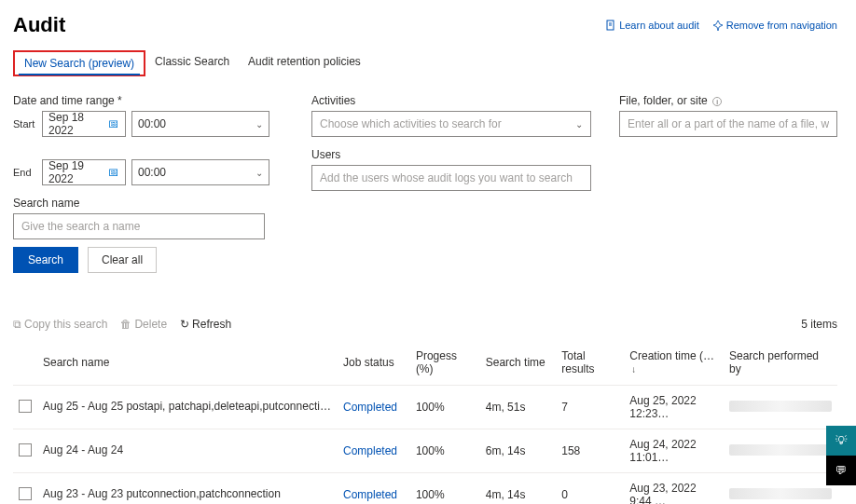 The image size is (856, 504). Describe the element at coordinates (425, 451) in the screenshot. I see `table-row: Aug 24 - Aug 24Completed100%6m, 14s158Au…` at that location.